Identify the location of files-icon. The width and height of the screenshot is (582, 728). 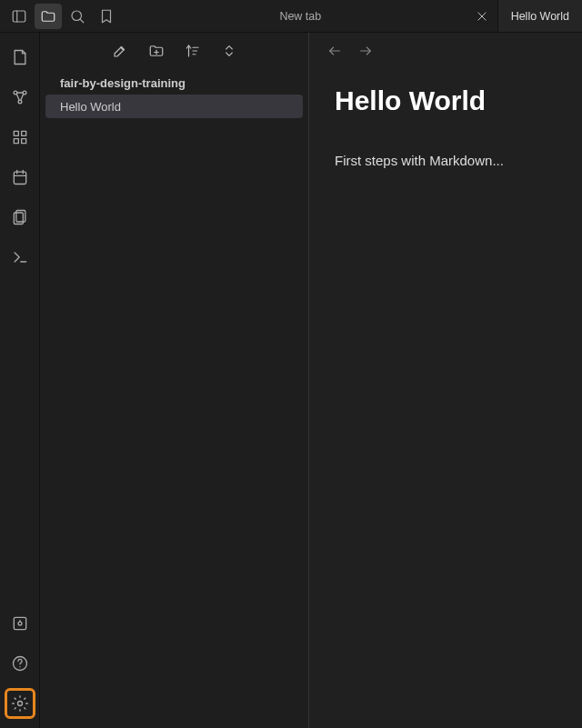
(20, 217).